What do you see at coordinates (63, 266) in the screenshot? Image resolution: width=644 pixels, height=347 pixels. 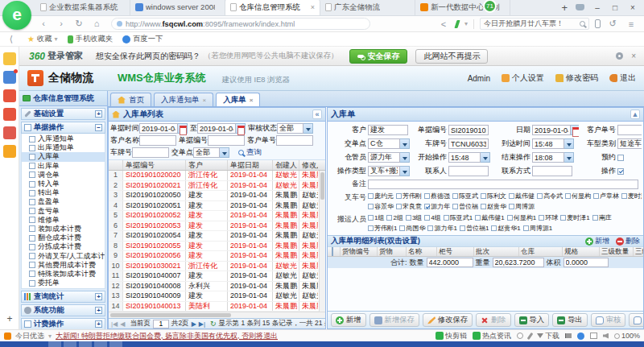 I see `sidebar-item: 其他费用成本计费` at bounding box center [63, 266].